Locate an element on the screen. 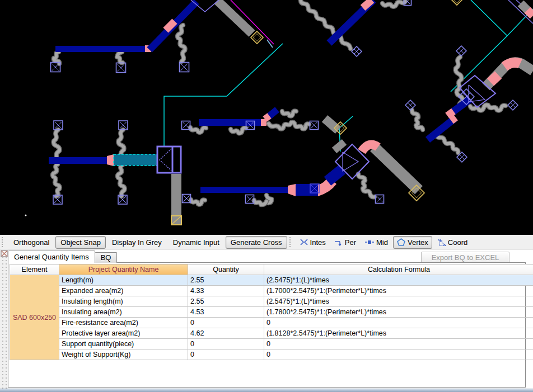 This screenshot has height=392, width=533. toolbar-button-generate-cross: Generate Cross is located at coordinates (256, 243).